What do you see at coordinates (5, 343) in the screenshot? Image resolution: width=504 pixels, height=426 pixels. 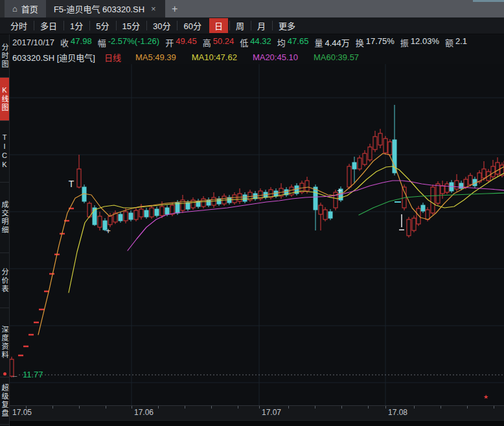 I see `sidebar-item-深度资料: 深度资料` at bounding box center [5, 343].